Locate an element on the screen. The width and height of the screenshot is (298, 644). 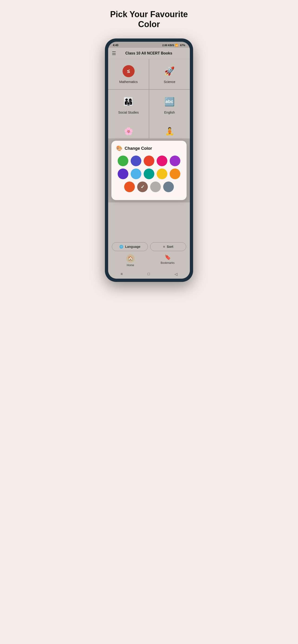
english-icon: 🔤 is located at coordinates (170, 102).